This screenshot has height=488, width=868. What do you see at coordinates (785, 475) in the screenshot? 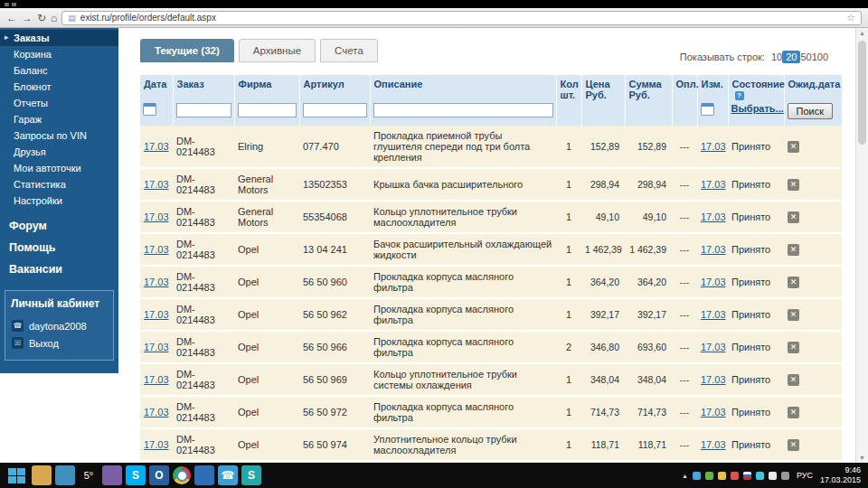
I see `tray-gray-icon` at bounding box center [785, 475].